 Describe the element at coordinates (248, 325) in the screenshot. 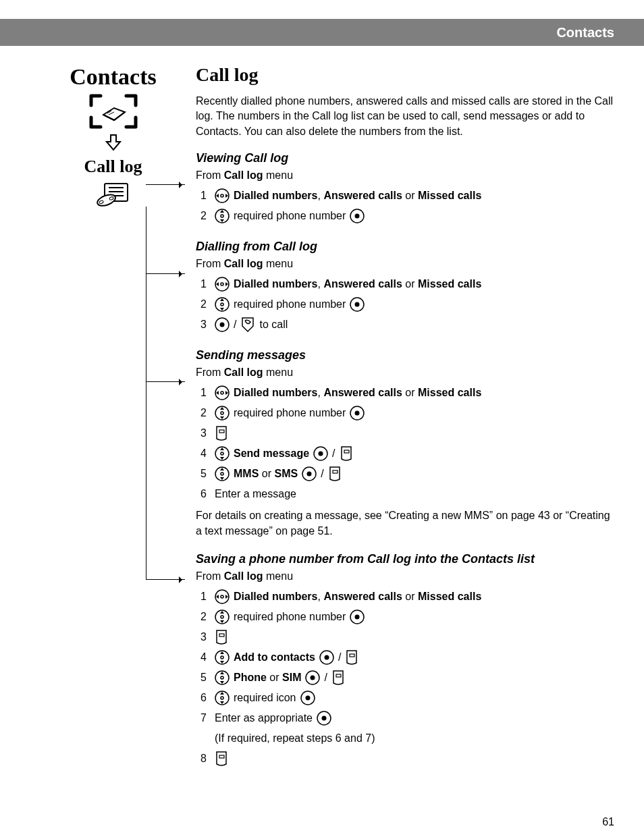

I see `send-key-icon` at that location.